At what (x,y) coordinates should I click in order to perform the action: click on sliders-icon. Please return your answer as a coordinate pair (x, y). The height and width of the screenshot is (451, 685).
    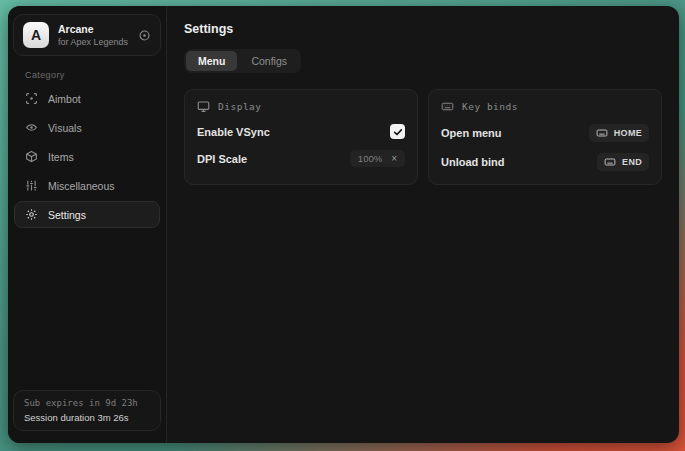
    Looking at the image, I should click on (32, 186).